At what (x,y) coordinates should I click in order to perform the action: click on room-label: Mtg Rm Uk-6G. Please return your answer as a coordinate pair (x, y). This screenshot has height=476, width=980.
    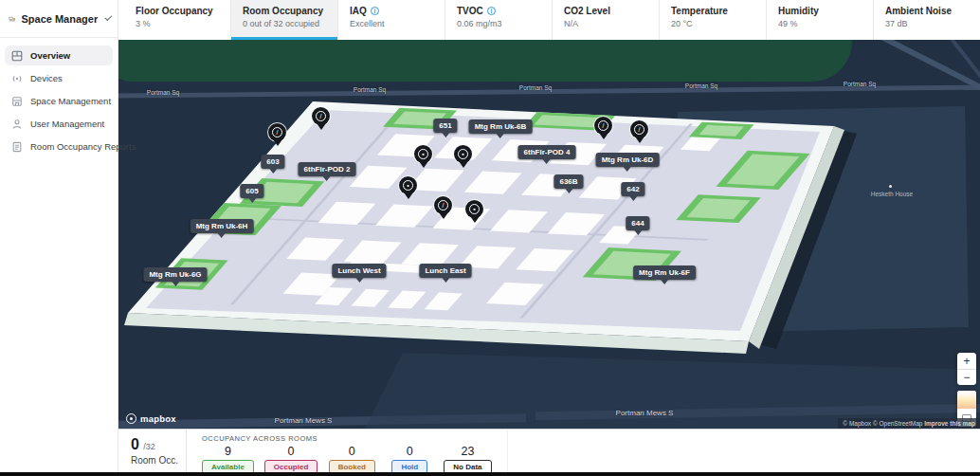
    Looking at the image, I should click on (174, 275).